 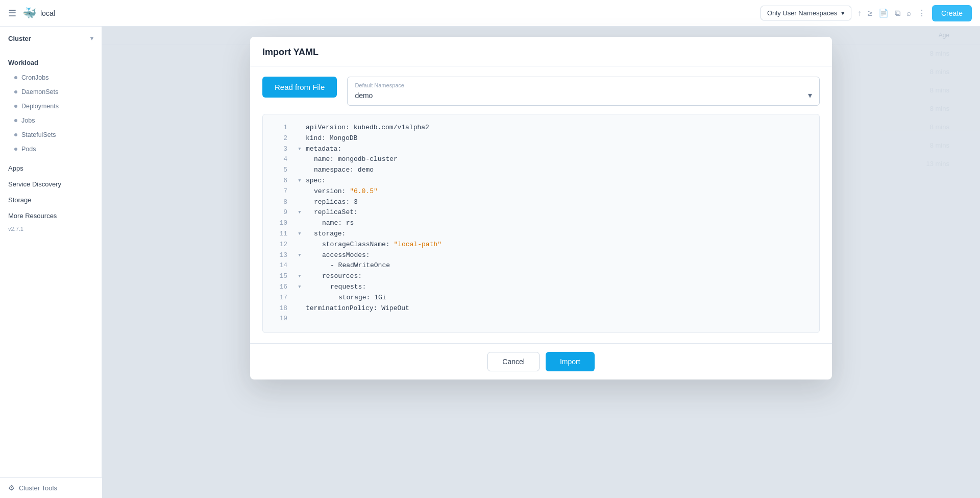 What do you see at coordinates (51, 169) in the screenshot?
I see `sidebar-item-apps: Apps` at bounding box center [51, 169].